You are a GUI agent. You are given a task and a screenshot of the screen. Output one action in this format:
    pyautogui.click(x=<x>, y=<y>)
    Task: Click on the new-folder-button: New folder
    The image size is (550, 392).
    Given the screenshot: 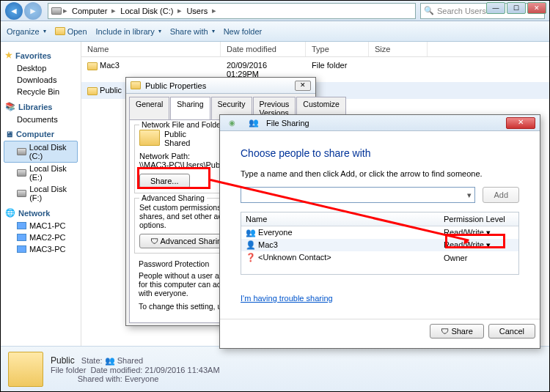 What is the action you would take?
    pyautogui.click(x=243, y=32)
    